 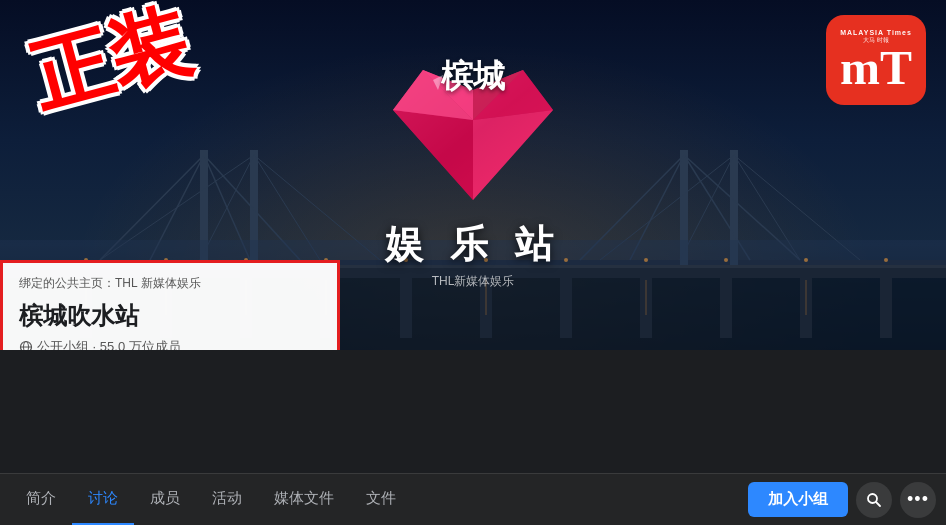 What do you see at coordinates (165, 500) in the screenshot?
I see `nav-item-chengyuan: 成员` at bounding box center [165, 500].